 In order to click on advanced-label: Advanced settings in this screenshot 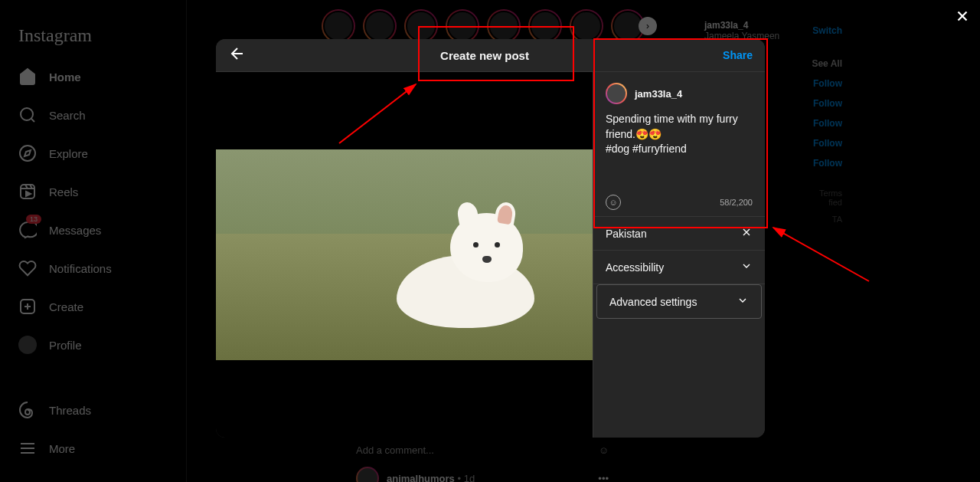, I will do `click(653, 302)`.